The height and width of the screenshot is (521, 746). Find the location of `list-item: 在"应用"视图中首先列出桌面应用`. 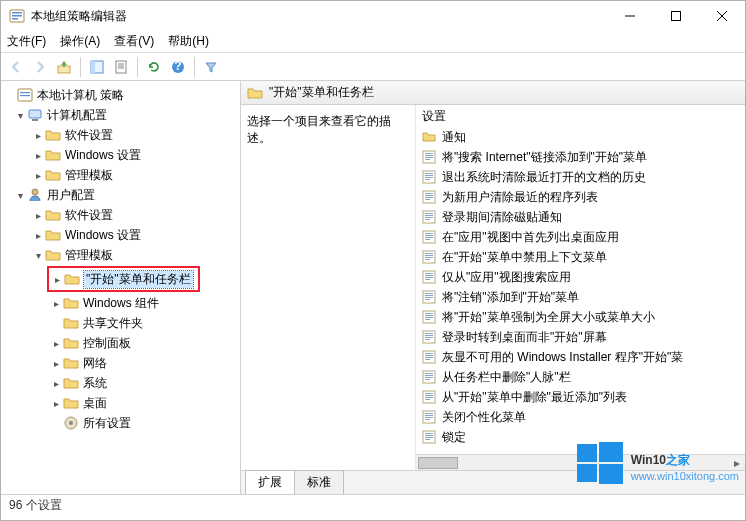

list-item: 在"应用"视图中首先列出桌面应用 is located at coordinates (580, 237).